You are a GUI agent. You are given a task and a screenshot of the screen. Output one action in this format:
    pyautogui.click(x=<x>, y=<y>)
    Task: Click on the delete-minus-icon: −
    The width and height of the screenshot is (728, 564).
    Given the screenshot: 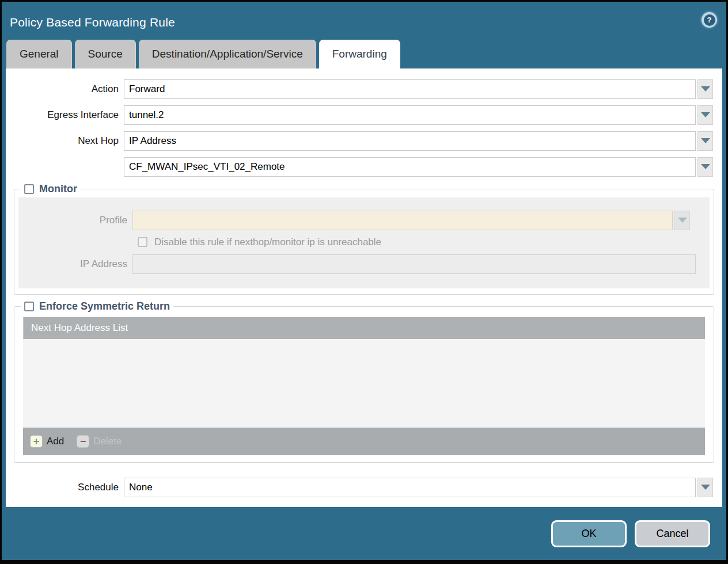 What is the action you would take?
    pyautogui.click(x=83, y=441)
    